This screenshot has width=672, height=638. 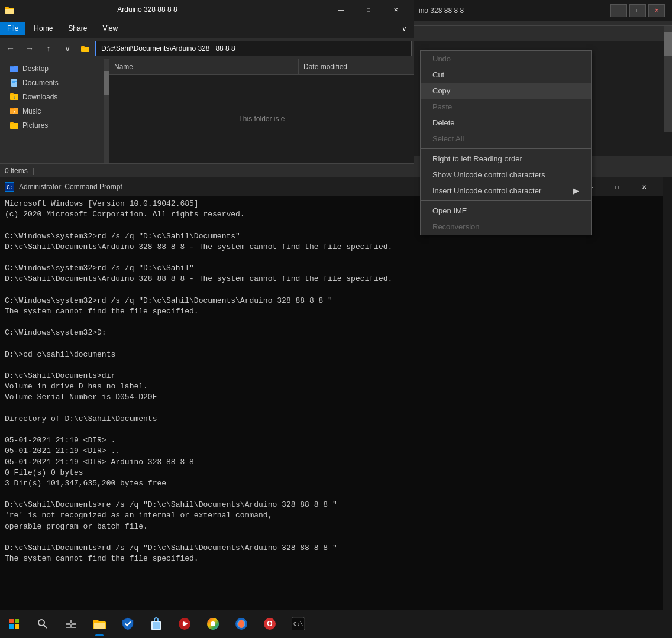 What do you see at coordinates (456, 227) in the screenshot?
I see `ctx-reconversion-label: Reconversion` at bounding box center [456, 227].